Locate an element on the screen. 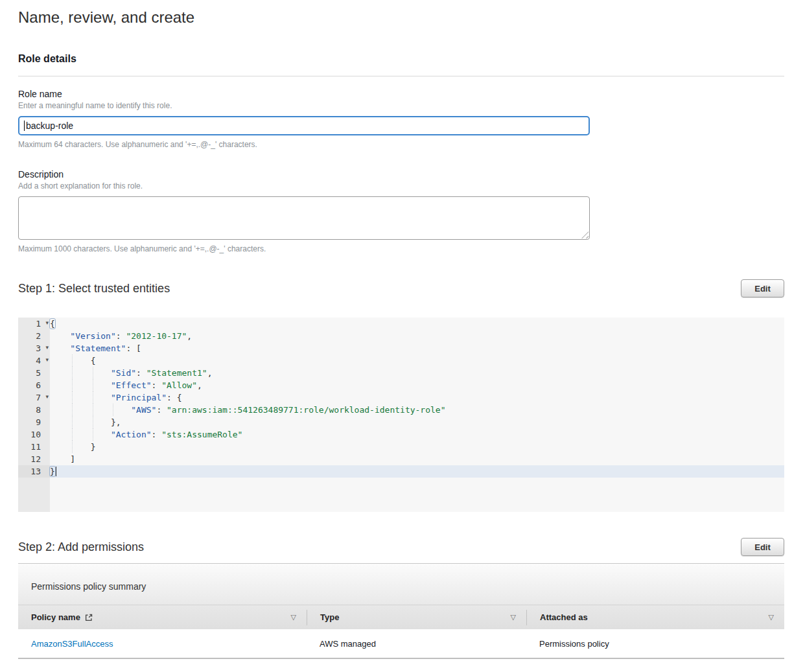  editor-code-line: "Principal": { is located at coordinates (417, 398).